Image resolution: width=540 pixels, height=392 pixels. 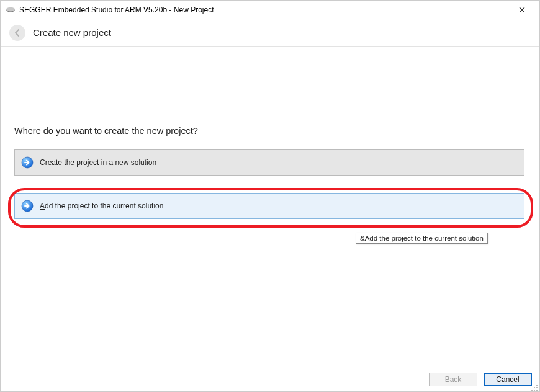 I want to click on page-title: Create new project, so click(x=72, y=32).